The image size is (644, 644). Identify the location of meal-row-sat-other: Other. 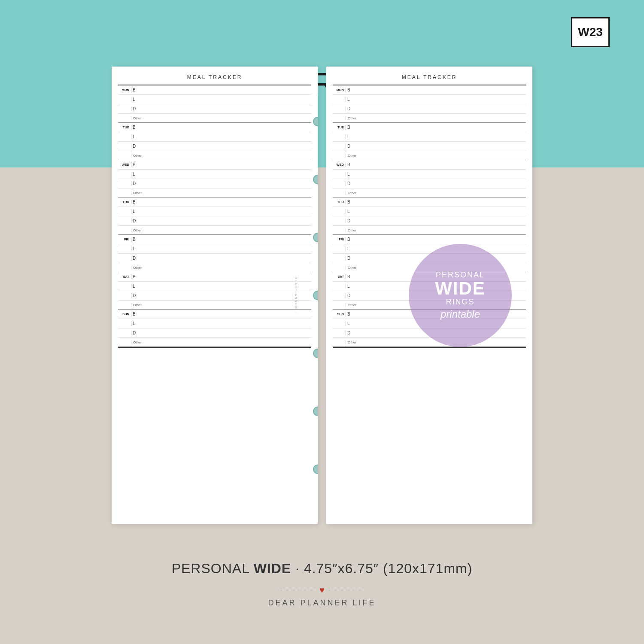
(215, 305).